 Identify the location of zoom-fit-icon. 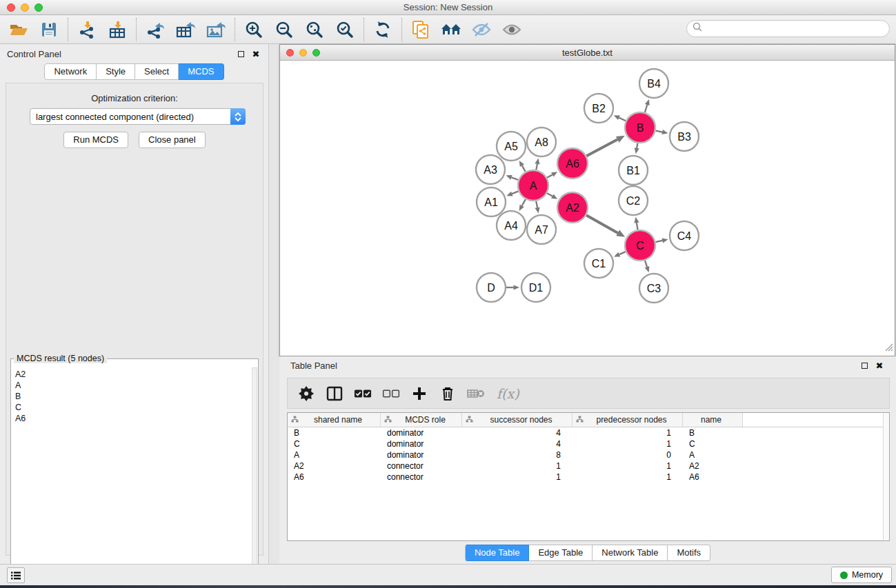
(315, 30).